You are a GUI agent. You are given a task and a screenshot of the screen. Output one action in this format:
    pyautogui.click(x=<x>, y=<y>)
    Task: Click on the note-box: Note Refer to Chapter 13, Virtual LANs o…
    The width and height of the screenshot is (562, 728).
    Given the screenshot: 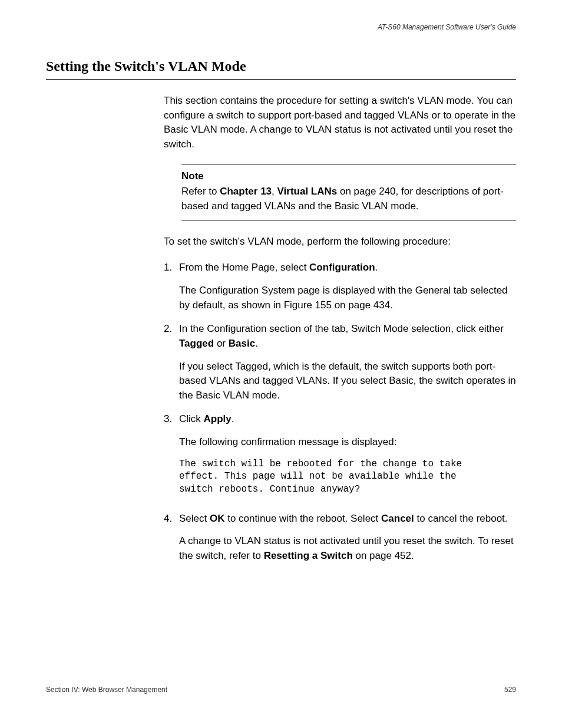 What is the action you would take?
    pyautogui.click(x=349, y=192)
    